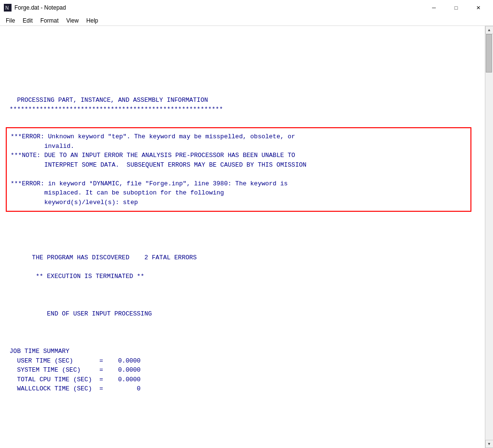  What do you see at coordinates (456, 8) in the screenshot?
I see `title-bar-controls: ─ □ ✕` at bounding box center [456, 8].